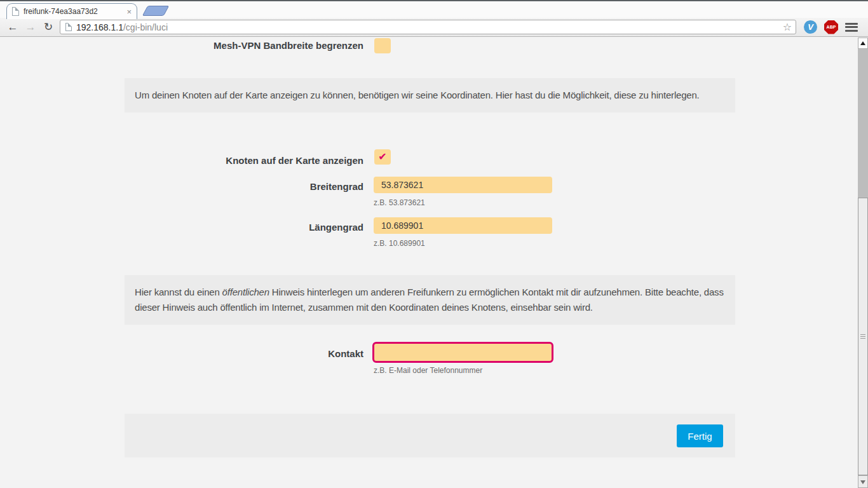  I want to click on meshvpn-label: Mesh-VPN Bandbreite begrenzen, so click(244, 46).